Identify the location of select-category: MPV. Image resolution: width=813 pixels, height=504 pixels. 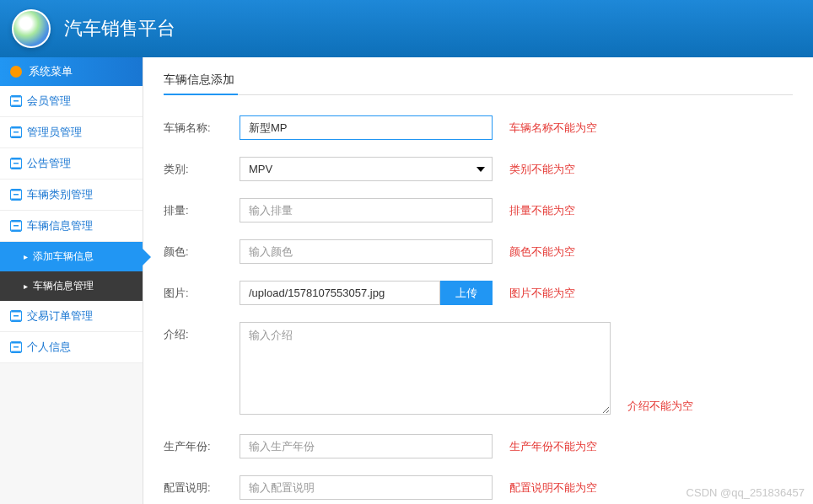
(366, 169).